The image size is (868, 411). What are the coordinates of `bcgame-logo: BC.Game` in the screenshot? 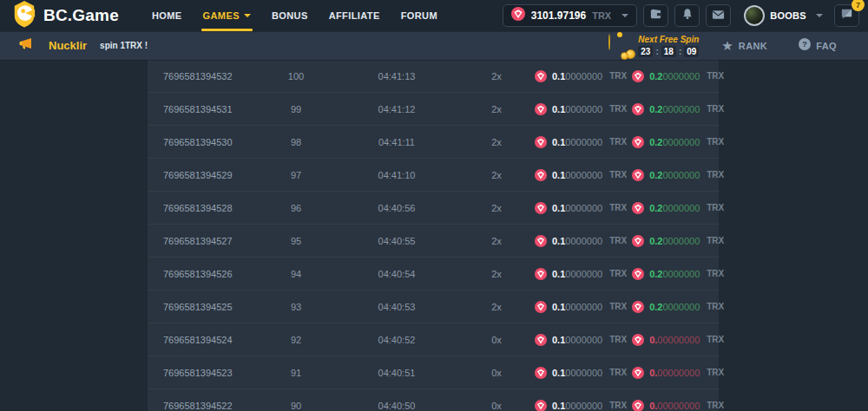 It's located at (66, 16).